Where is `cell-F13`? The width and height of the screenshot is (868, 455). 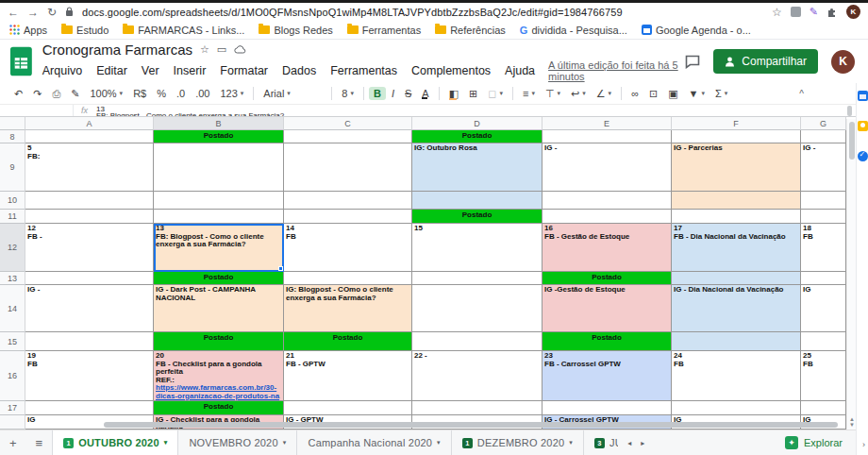 cell-F13 is located at coordinates (736, 278).